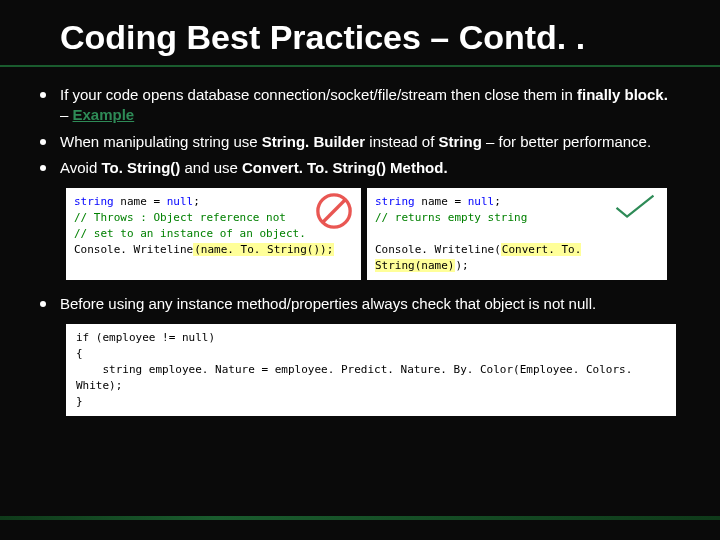 Image resolution: width=720 pixels, height=540 pixels. What do you see at coordinates (254, 168) in the screenshot?
I see `bullet-3-text: Avoid To. String() and use Convert. To. …` at bounding box center [254, 168].